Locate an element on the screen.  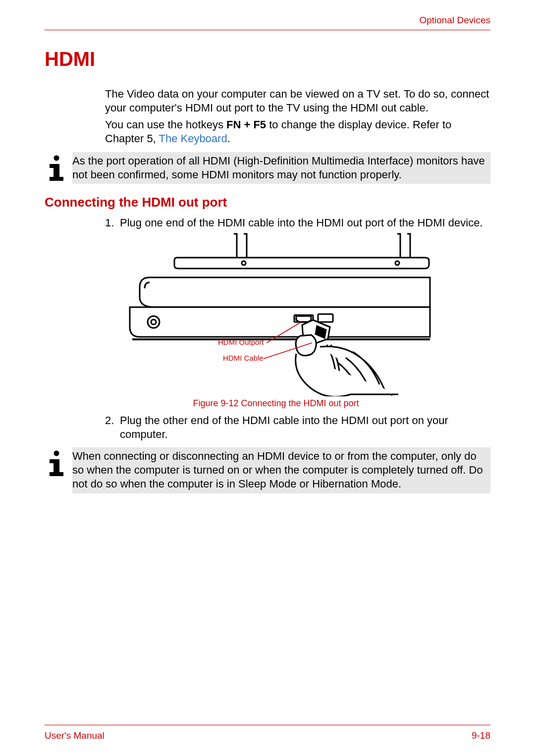
page-footer: User's Manual 9-18 is located at coordinates (268, 733).